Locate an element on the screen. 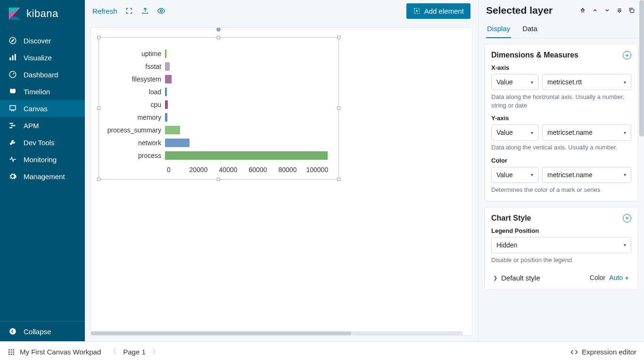 The image size is (644, 362). layer-up-icon is located at coordinates (595, 10).